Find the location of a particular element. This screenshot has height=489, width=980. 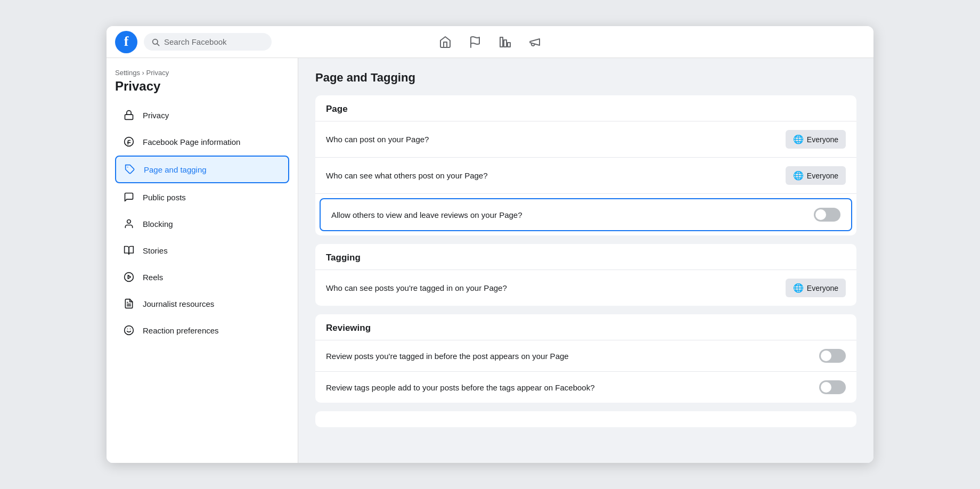

breadcrumb: Settings › Privacy is located at coordinates (202, 72).